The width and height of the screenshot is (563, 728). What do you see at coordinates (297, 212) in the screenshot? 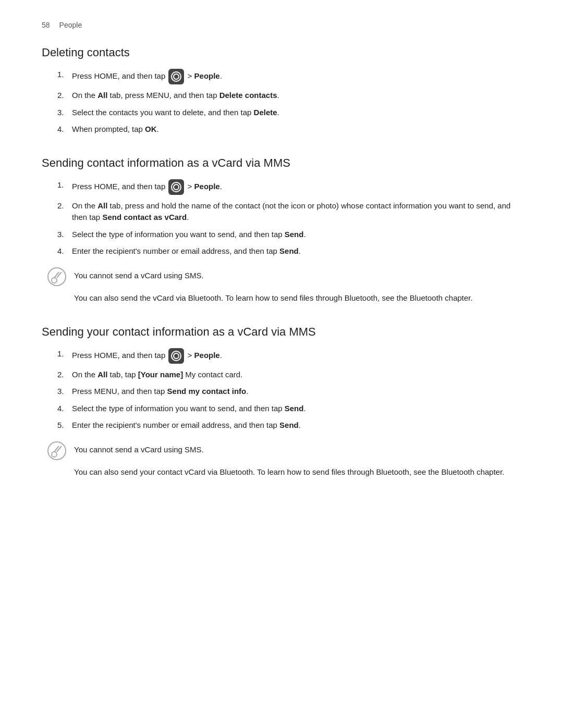
I see `step-content: On the All tab, press and hold the name …` at bounding box center [297, 212].